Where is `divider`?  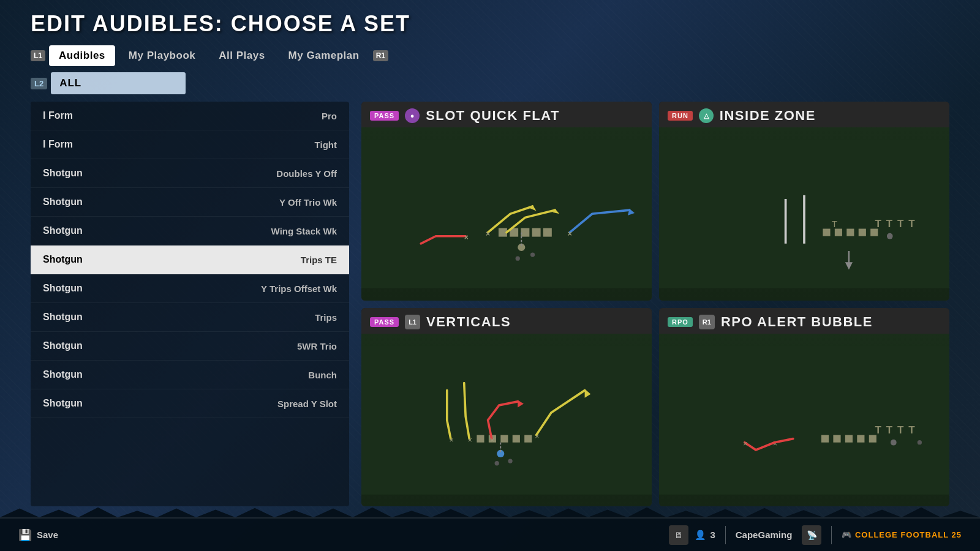 divider is located at coordinates (725, 535).